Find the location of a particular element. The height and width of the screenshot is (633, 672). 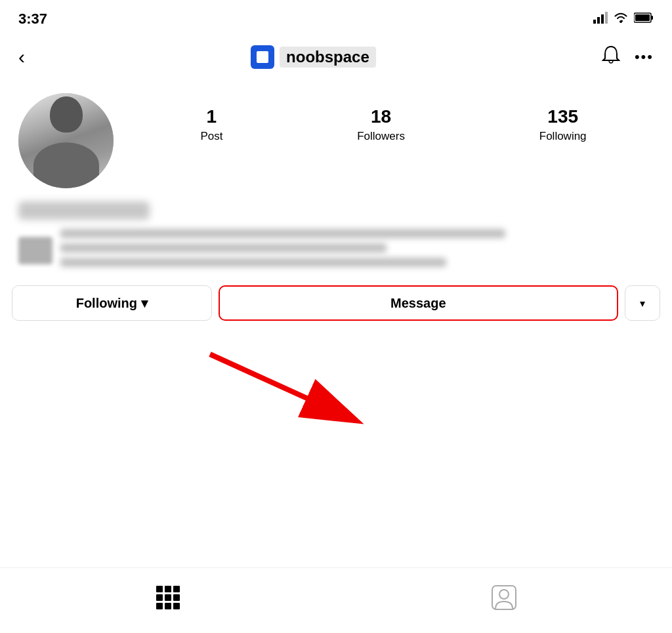

nav-bar: ‹ noobspace ••• is located at coordinates (336, 57).